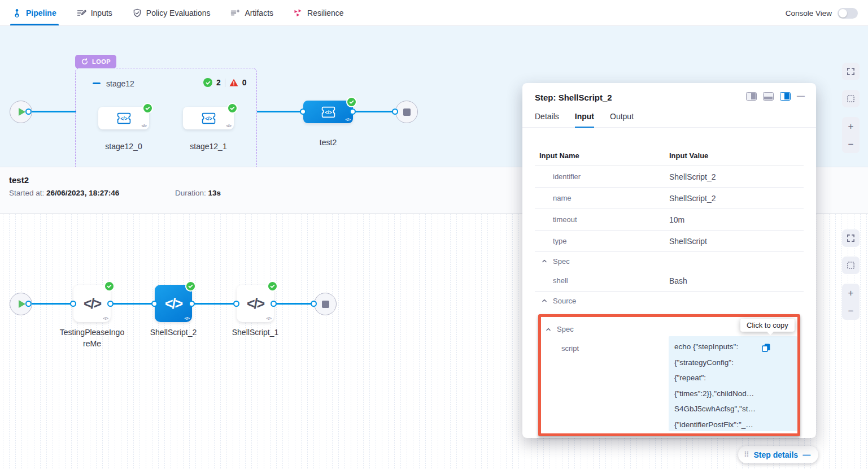  I want to click on section-spec: Spec, so click(669, 261).